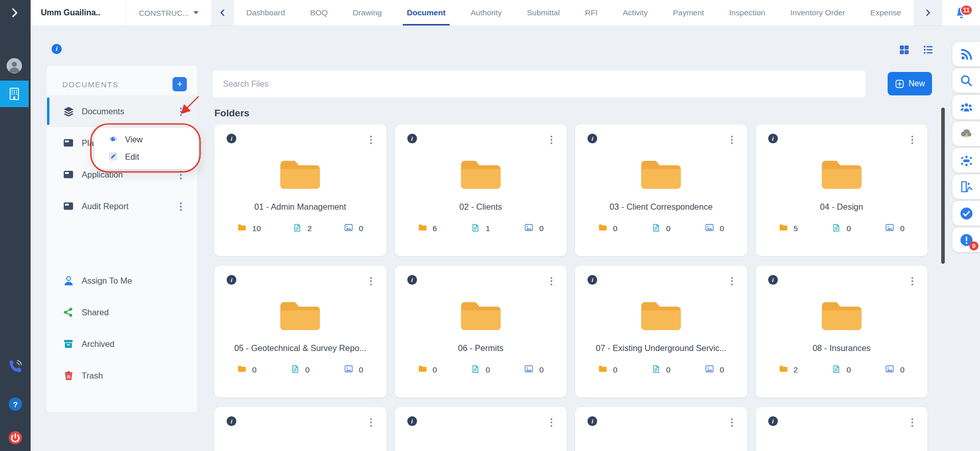  I want to click on projects-building-icon, so click(14, 94).